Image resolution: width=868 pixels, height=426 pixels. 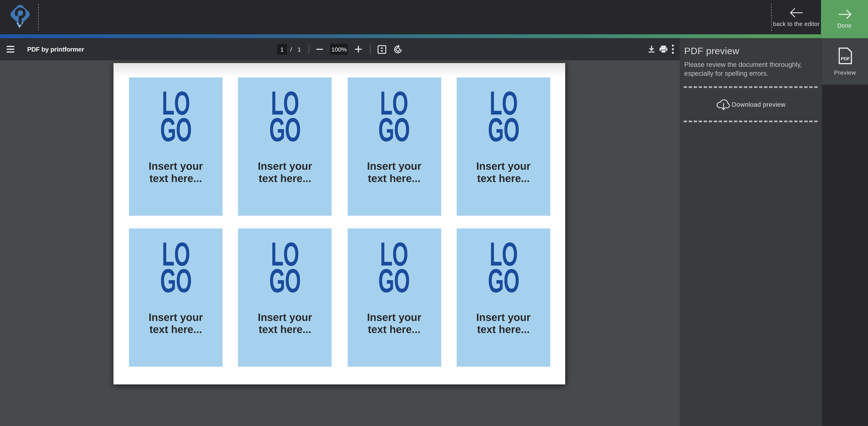 What do you see at coordinates (320, 49) in the screenshot?
I see `zoom-out-button` at bounding box center [320, 49].